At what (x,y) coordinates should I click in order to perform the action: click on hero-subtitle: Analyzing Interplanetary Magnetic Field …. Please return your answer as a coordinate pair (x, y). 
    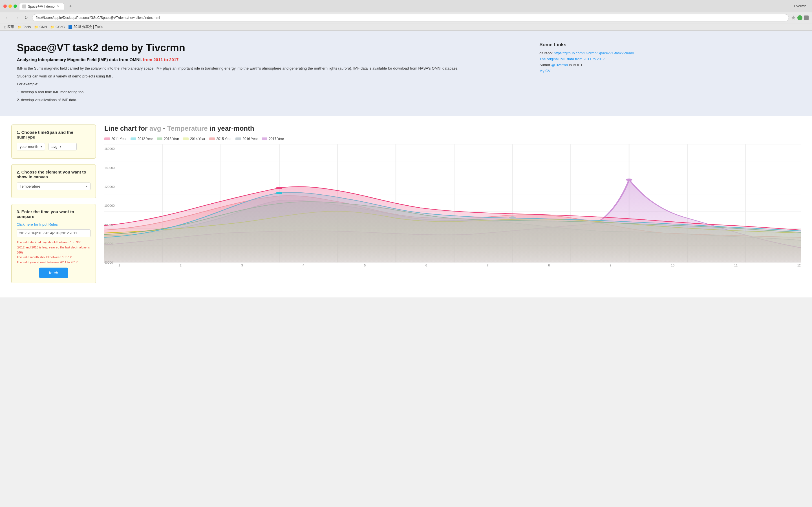
    Looking at the image, I should click on (272, 60).